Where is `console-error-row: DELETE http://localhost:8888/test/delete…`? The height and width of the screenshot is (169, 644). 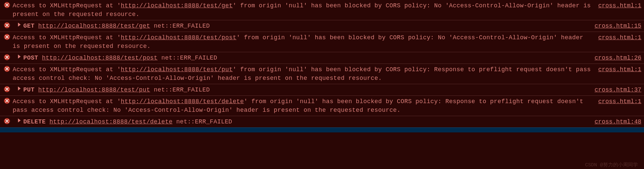
console-error-row: DELETE http://localhost:8888/test/delete… is located at coordinates (322, 122).